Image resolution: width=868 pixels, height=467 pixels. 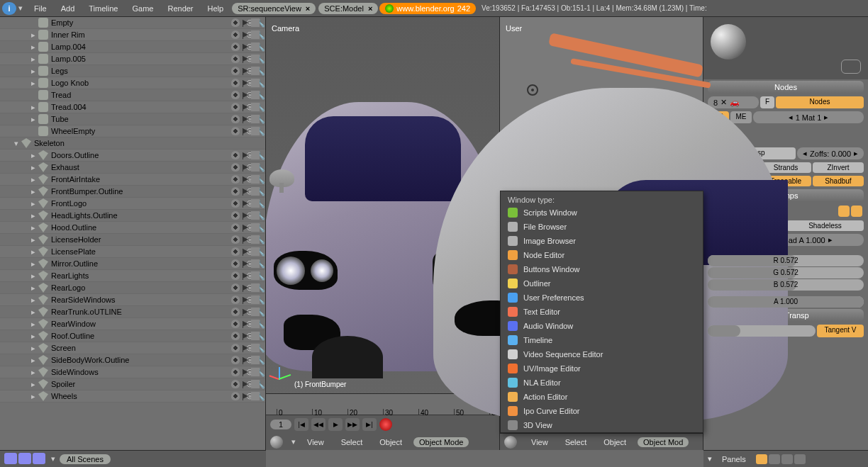 I want to click on outliner-item: ▸RearWindow | ⦾ 🔧, so click(x=133, y=325).